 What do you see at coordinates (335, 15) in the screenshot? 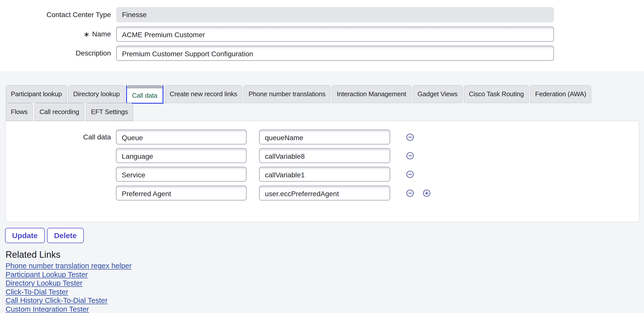
I see `contact-center-type-value: Finesse` at bounding box center [335, 15].